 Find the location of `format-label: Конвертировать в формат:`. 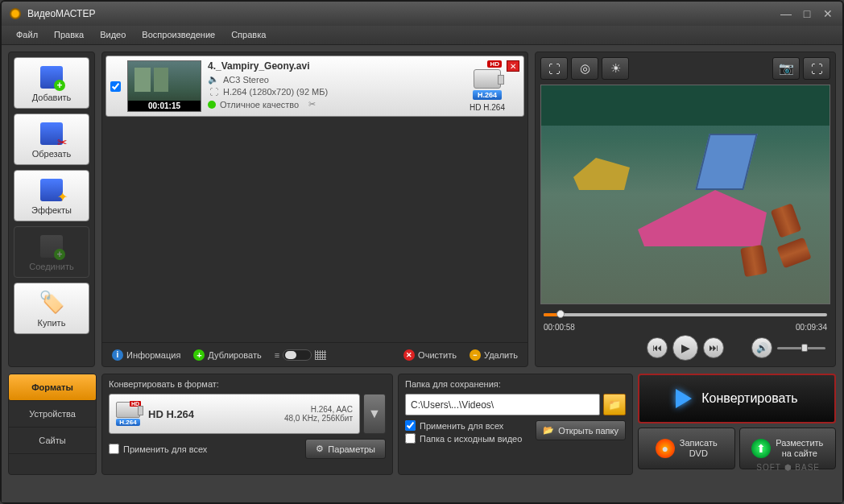

format-label: Конвертировать в формат: is located at coordinates (247, 384).